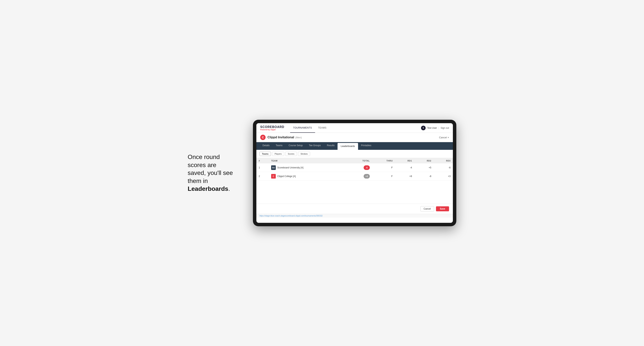  I want to click on user-name: Test User, so click(432, 128).